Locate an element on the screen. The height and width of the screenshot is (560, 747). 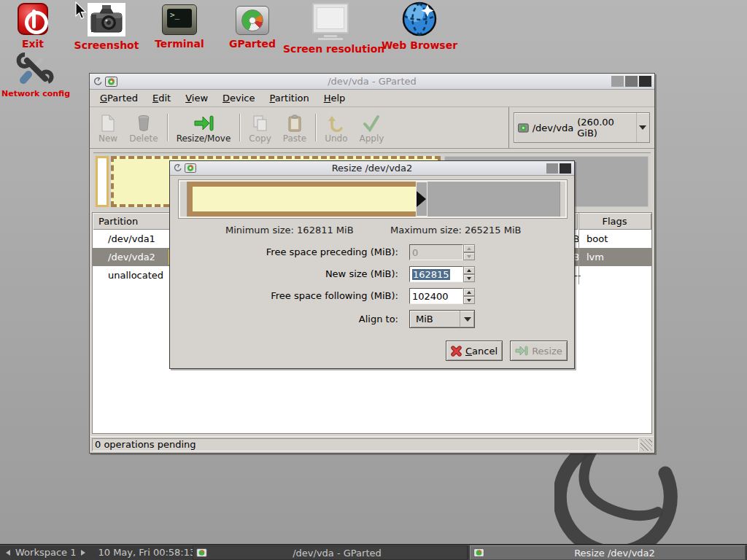
new-size-field: 162815 is located at coordinates (442, 274).